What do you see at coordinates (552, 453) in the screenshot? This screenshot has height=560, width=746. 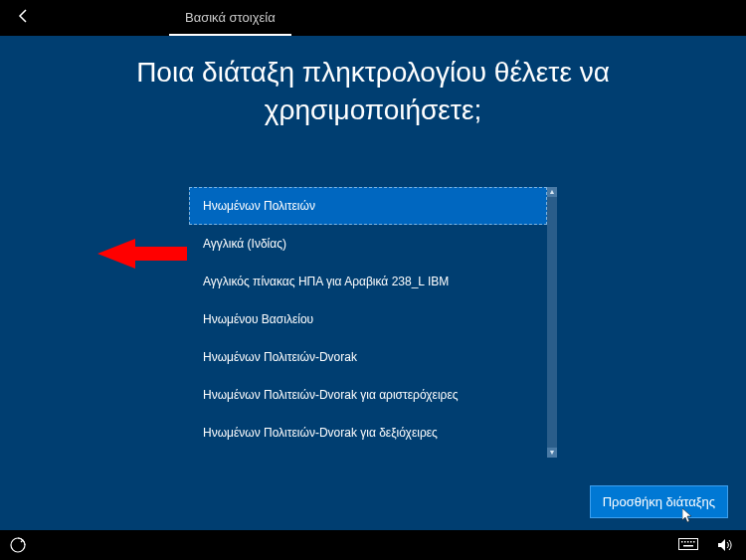 I see `scroll-down-icon: ▼` at bounding box center [552, 453].